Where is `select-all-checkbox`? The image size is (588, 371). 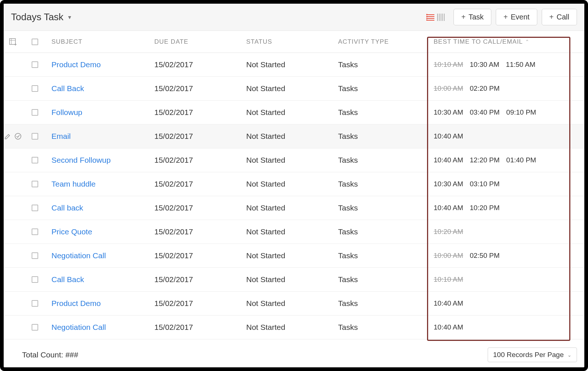
select-all-checkbox is located at coordinates (35, 42).